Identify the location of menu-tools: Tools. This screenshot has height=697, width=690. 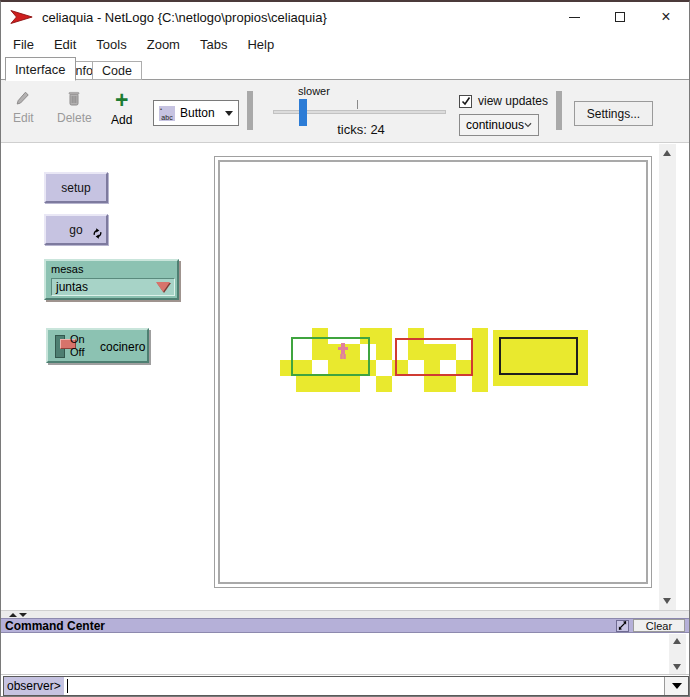
(111, 44).